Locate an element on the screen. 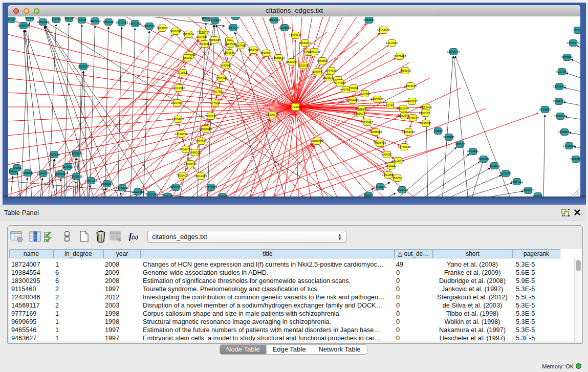 Image resolution: width=588 pixels, height=372 pixels. svg-text: 2935114 is located at coordinates (483, 159).